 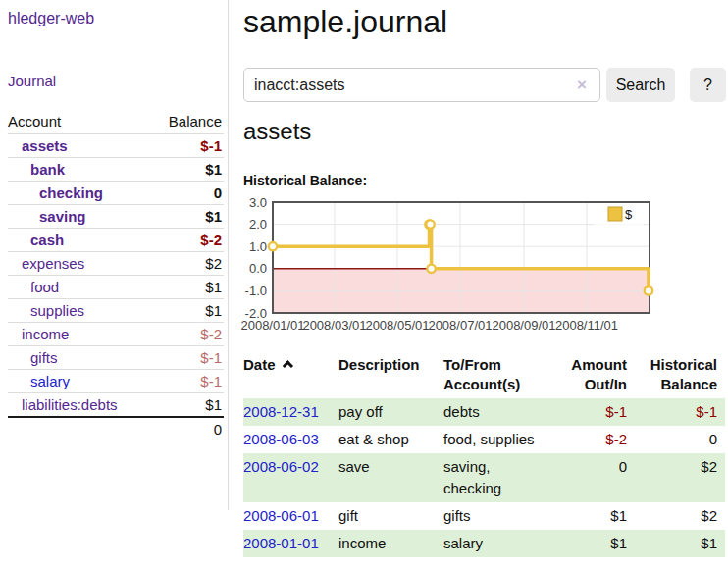 What do you see at coordinates (486, 22) in the screenshot?
I see `page-title: sample.journal` at bounding box center [486, 22].